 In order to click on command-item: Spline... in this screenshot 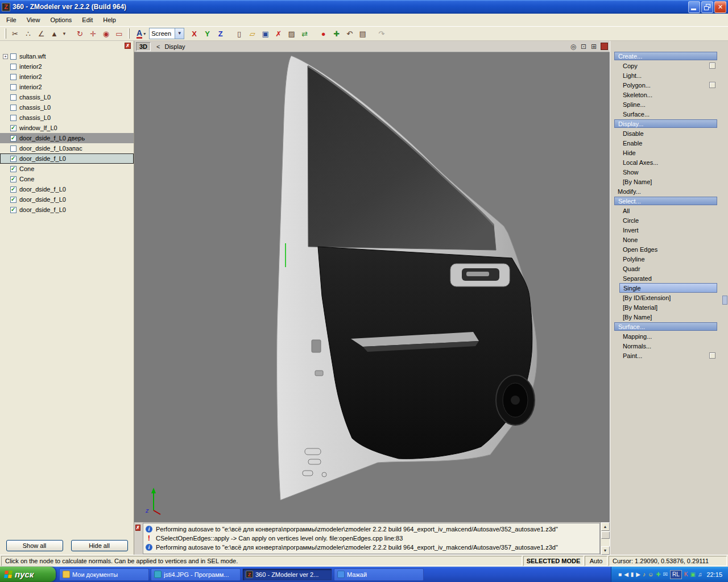, I will do `click(668, 105)`.